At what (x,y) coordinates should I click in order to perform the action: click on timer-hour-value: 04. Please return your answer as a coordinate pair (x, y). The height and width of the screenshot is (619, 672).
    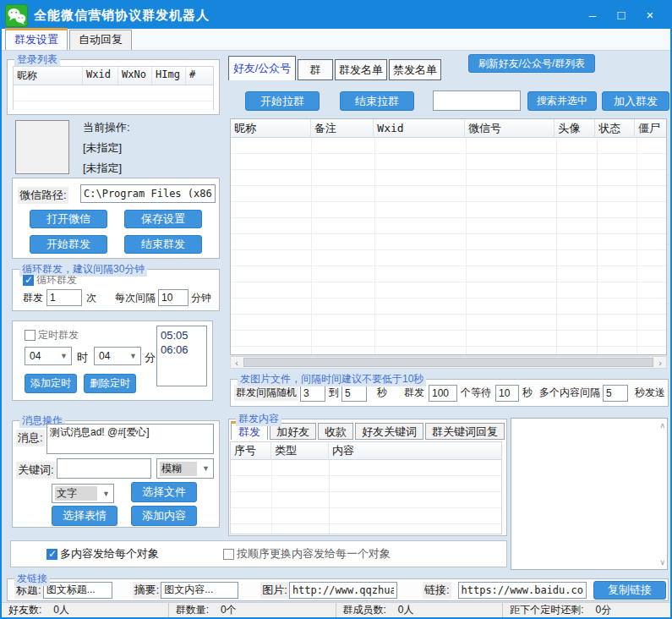
    Looking at the image, I should click on (41, 356).